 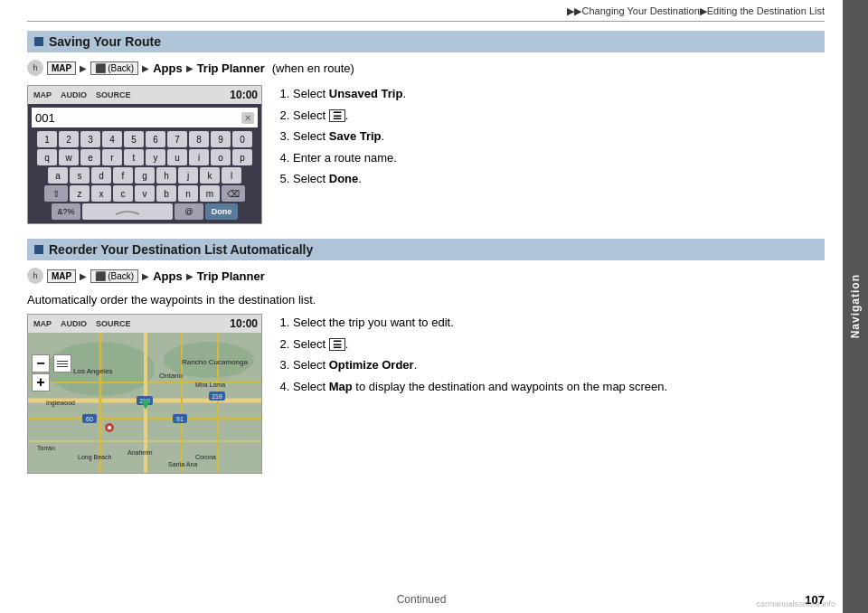 What do you see at coordinates (559, 158) in the screenshot?
I see `step1-4: Enter a route name.` at bounding box center [559, 158].